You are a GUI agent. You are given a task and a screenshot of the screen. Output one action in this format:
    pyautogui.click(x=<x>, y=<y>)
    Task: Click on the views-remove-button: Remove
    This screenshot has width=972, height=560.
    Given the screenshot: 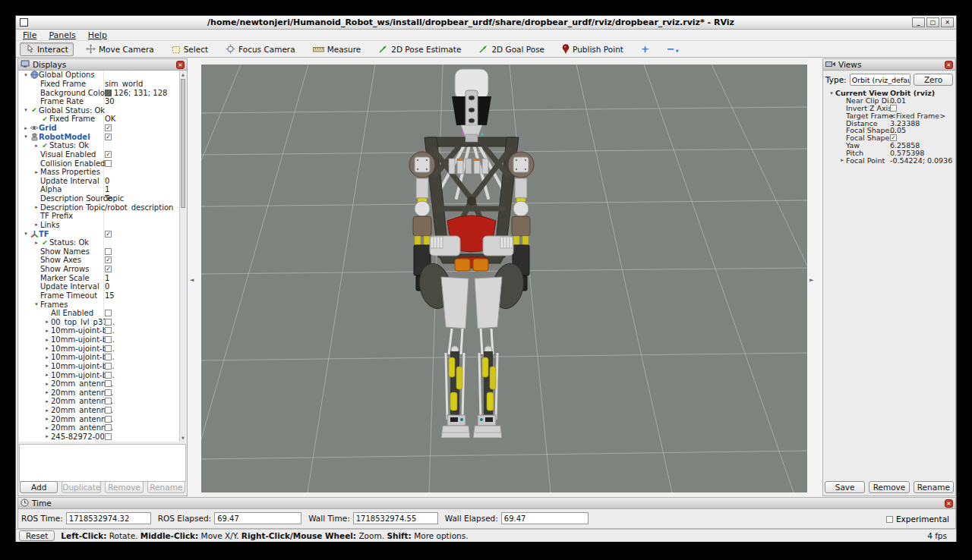 What is the action you would take?
    pyautogui.click(x=888, y=487)
    